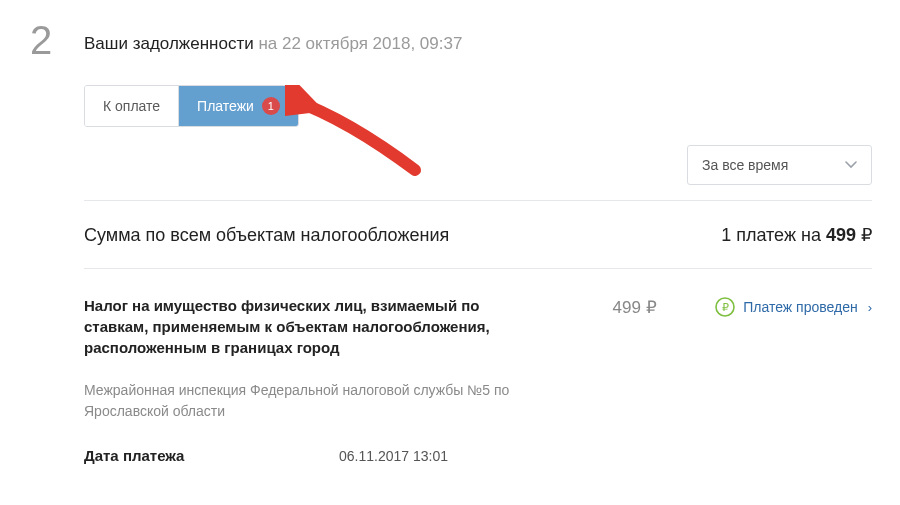  What do you see at coordinates (192, 106) in the screenshot?
I see `tabs: К оплате Платежи 1` at bounding box center [192, 106].